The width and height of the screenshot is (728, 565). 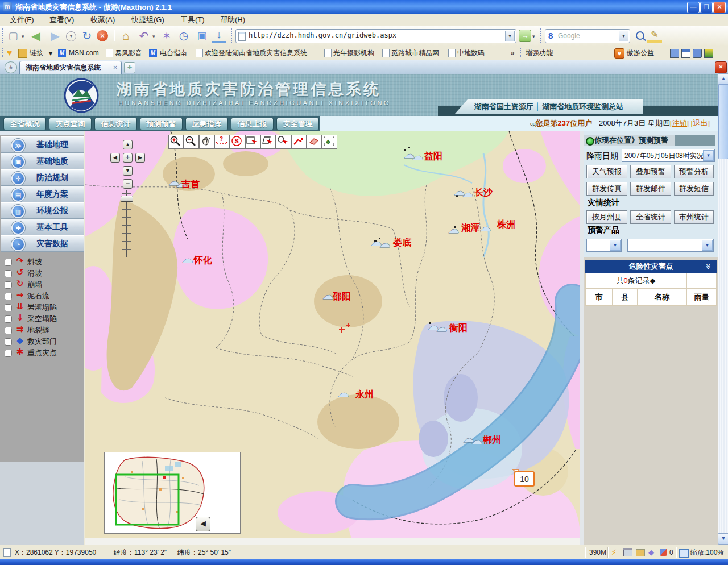 What do you see at coordinates (679, 123) in the screenshot?
I see `logout-link: [注销]` at bounding box center [679, 123].